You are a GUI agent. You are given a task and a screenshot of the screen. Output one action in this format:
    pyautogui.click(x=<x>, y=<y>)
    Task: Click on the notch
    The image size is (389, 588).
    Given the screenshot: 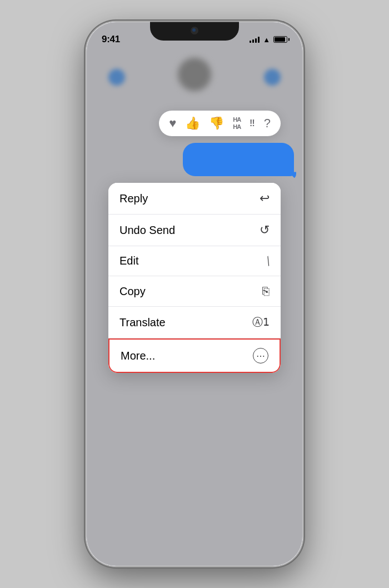 What is the action you would take?
    pyautogui.click(x=194, y=31)
    